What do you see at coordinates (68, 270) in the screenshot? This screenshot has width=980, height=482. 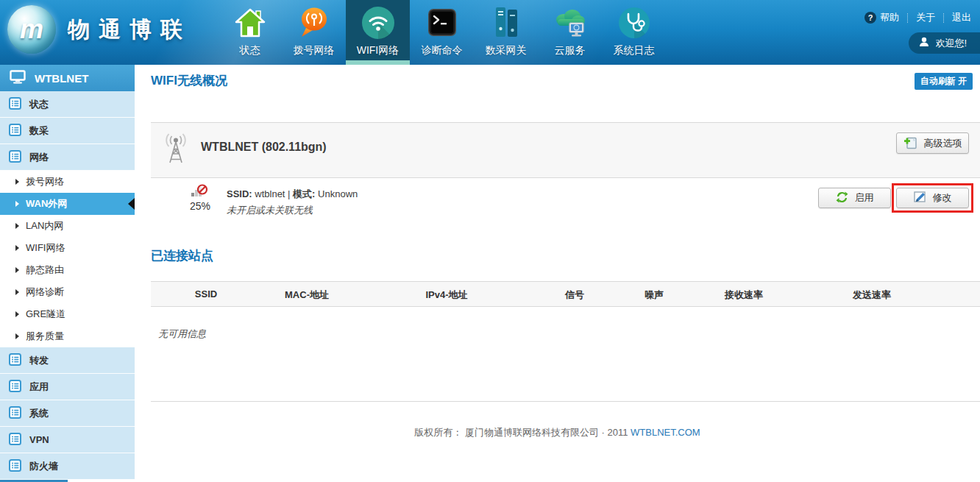 I see `sidebar-item-static-route: 静态路由` at bounding box center [68, 270].